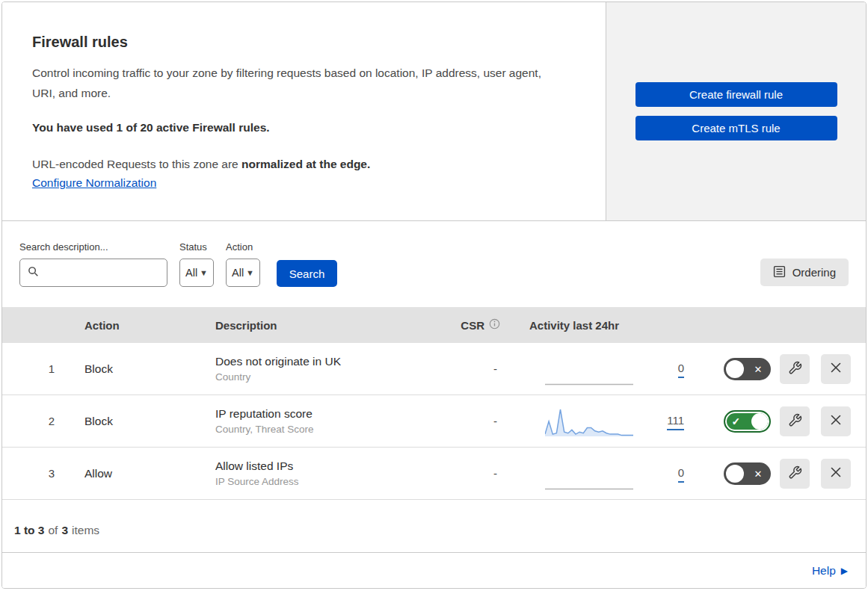 The image size is (868, 591). I want to click on table-row: 2 Block IP reputation score Country, Thr…, so click(434, 421).